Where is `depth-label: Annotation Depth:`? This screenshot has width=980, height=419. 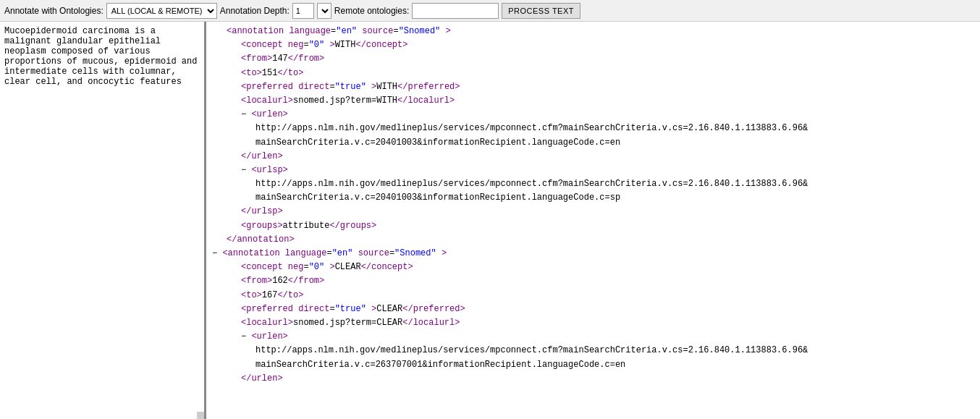 depth-label: Annotation Depth: is located at coordinates (255, 11).